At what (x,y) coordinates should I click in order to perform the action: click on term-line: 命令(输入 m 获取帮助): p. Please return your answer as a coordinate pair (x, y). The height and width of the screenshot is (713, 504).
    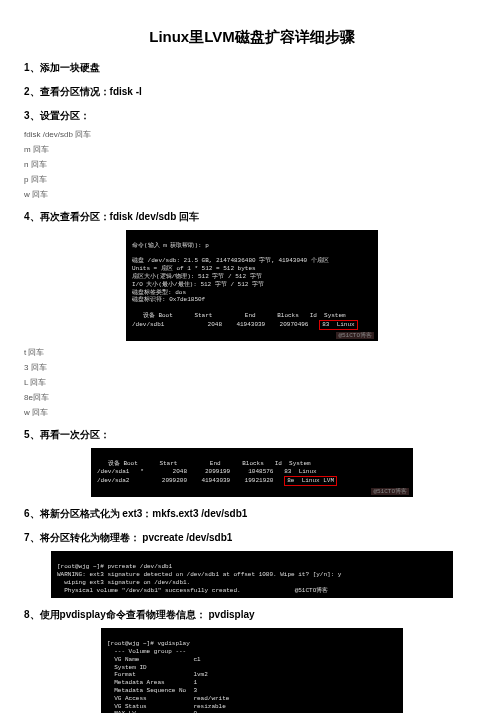
    Looking at the image, I should click on (170, 246).